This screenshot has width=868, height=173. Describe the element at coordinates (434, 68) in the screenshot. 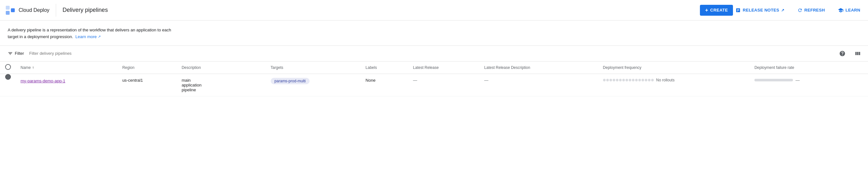

I see `table-header: Name ↑ Region Description Targets Labels` at that location.